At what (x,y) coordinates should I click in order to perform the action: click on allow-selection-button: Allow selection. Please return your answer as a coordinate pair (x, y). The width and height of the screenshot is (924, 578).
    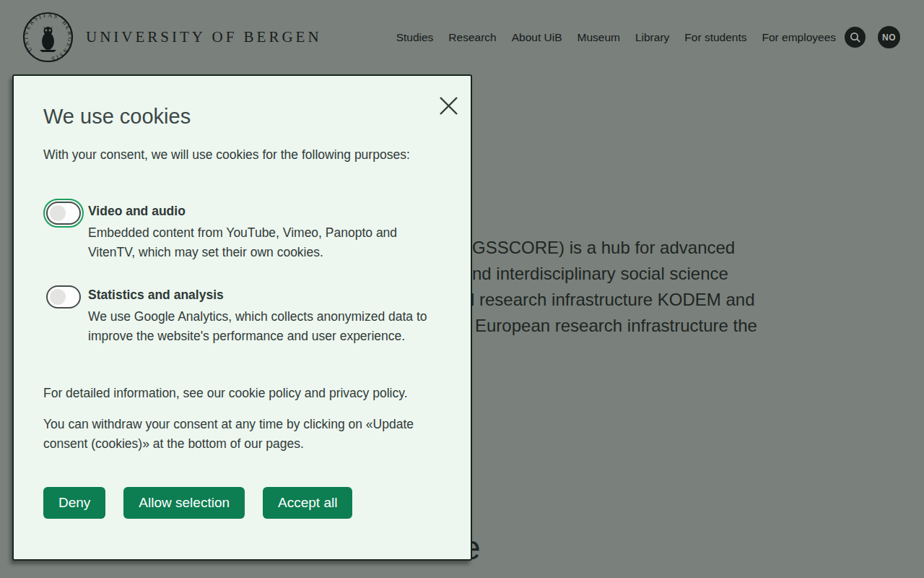
    Looking at the image, I should click on (184, 503).